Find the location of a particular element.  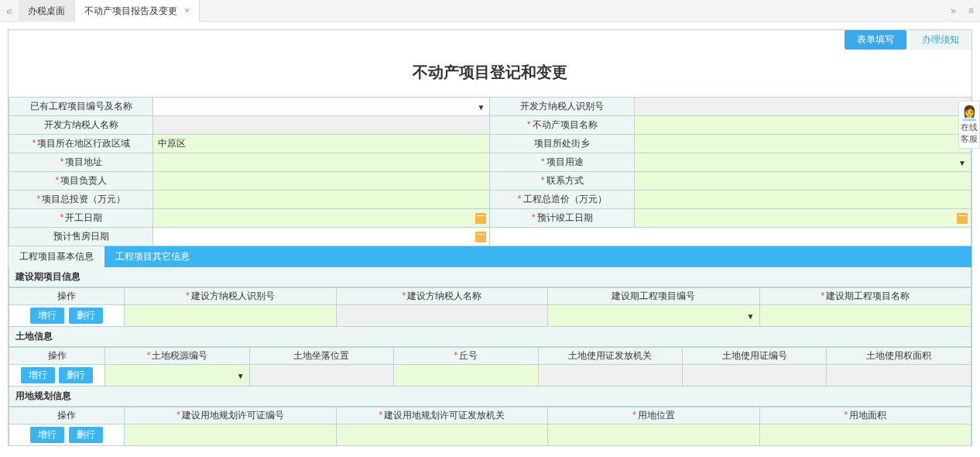

input-usage: ▼ is located at coordinates (802, 163).